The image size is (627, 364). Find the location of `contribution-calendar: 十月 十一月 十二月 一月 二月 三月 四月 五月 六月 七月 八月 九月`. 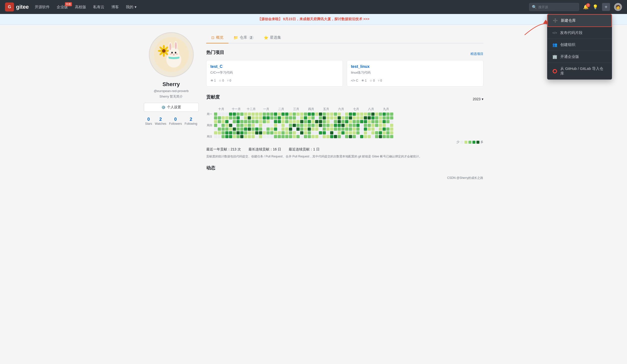

contribution-calendar: 十月 十一月 十二月 一月 二月 三月 四月 五月 六月 七月 八月 九月 is located at coordinates (345, 123).